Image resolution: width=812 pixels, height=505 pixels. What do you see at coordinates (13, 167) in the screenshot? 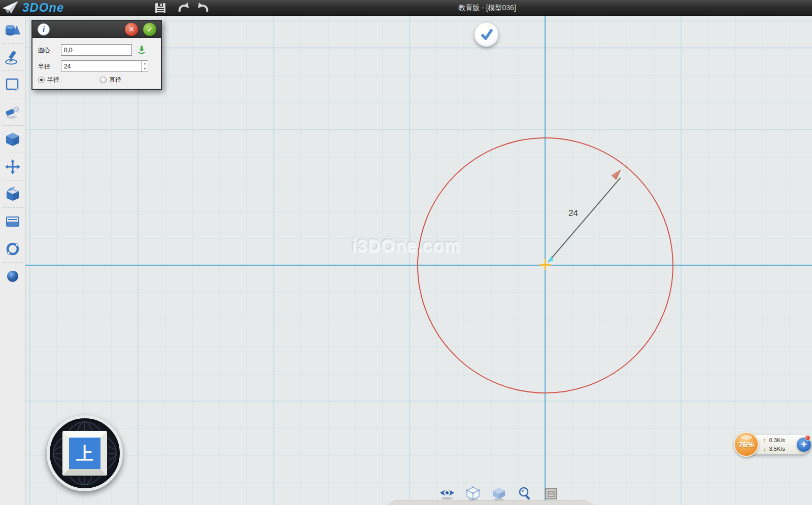
I see `move-icon` at bounding box center [13, 167].